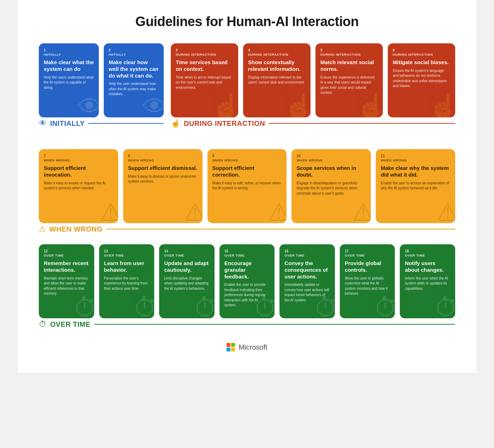  Describe the element at coordinates (187, 284) in the screenshot. I see `card-desc: Limit disruptive changes when updating a…` at that location.